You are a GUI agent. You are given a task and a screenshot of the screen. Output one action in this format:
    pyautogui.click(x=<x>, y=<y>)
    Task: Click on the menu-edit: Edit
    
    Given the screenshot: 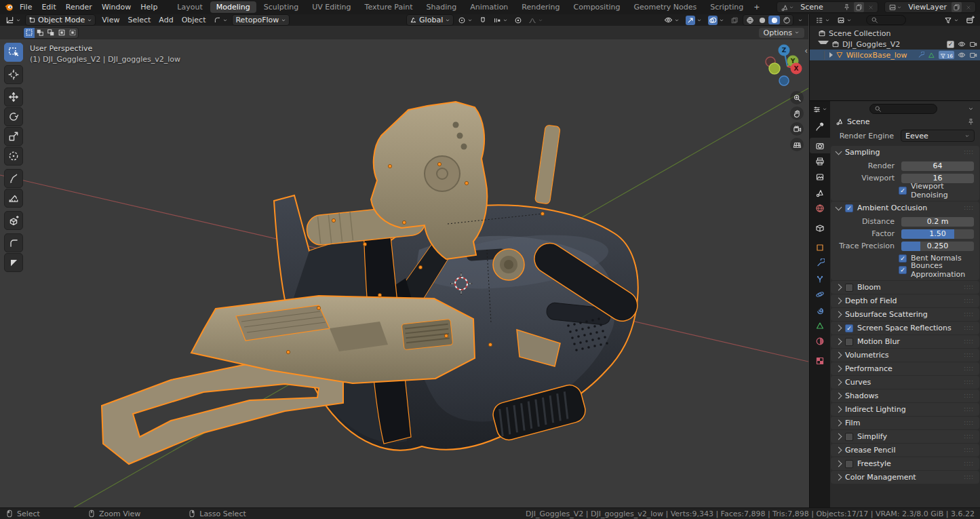 What is the action you would take?
    pyautogui.click(x=49, y=7)
    